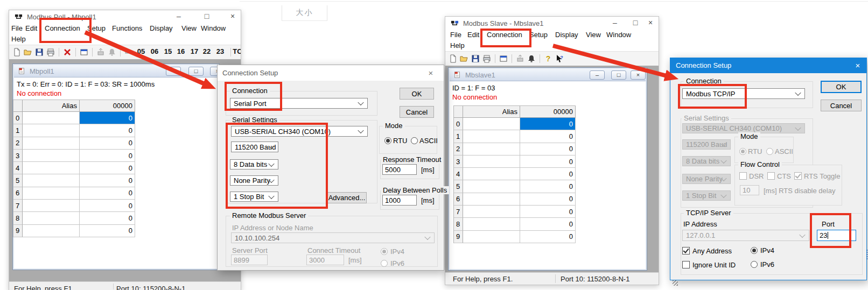 The image size is (868, 290). What do you see at coordinates (168, 52) in the screenshot?
I see `toolbar-15-button: 15` at bounding box center [168, 52].